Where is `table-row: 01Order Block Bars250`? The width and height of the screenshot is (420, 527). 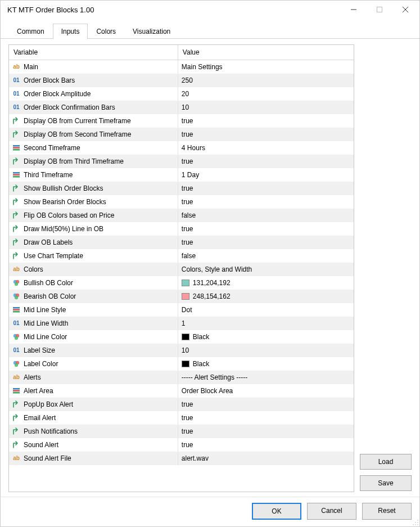
table-row: 01Order Block Bars250 is located at coordinates (181, 80).